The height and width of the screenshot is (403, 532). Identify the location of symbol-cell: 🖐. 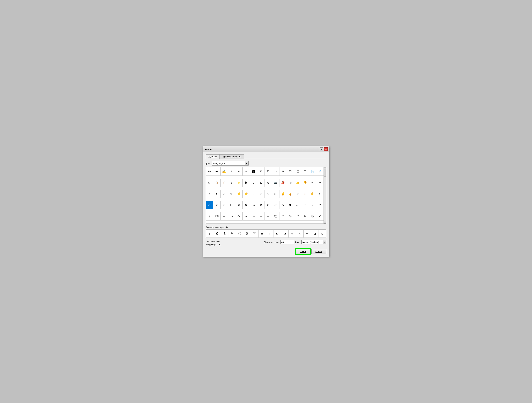
(313, 194).